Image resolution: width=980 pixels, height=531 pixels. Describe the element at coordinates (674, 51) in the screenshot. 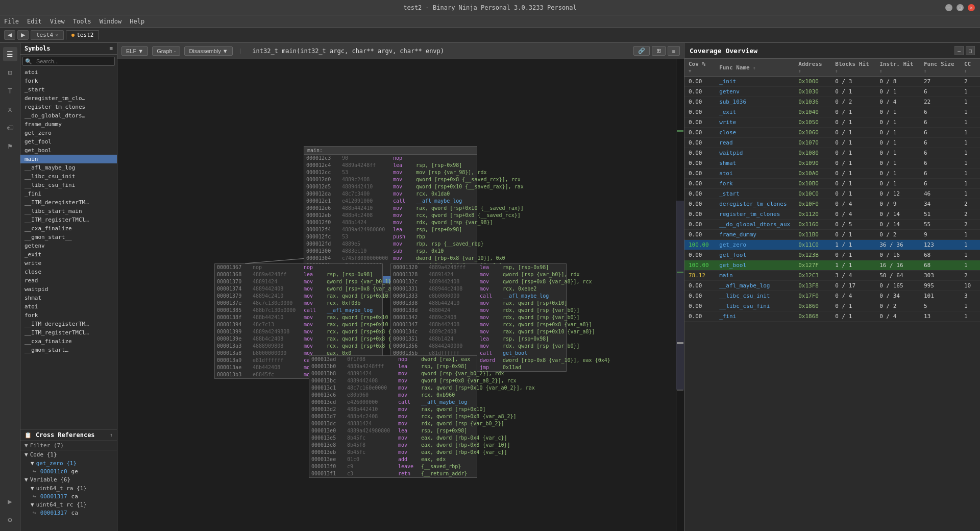

I see `toolbar-menu-btn: ≡` at that location.